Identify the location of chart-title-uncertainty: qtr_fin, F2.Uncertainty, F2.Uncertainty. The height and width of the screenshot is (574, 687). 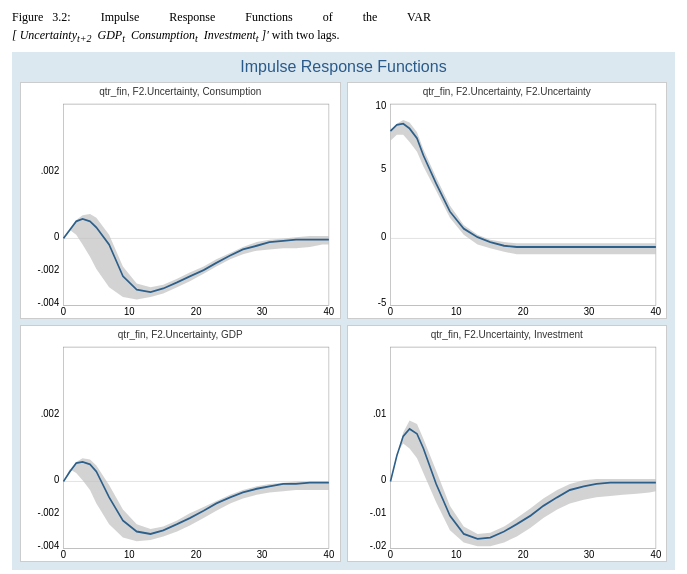
(507, 90).